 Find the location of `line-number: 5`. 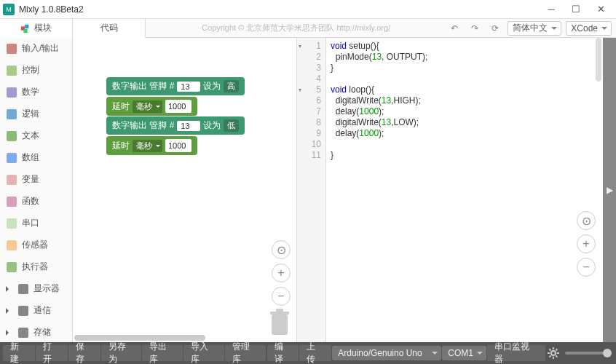

line-number: 5 is located at coordinates (309, 90).